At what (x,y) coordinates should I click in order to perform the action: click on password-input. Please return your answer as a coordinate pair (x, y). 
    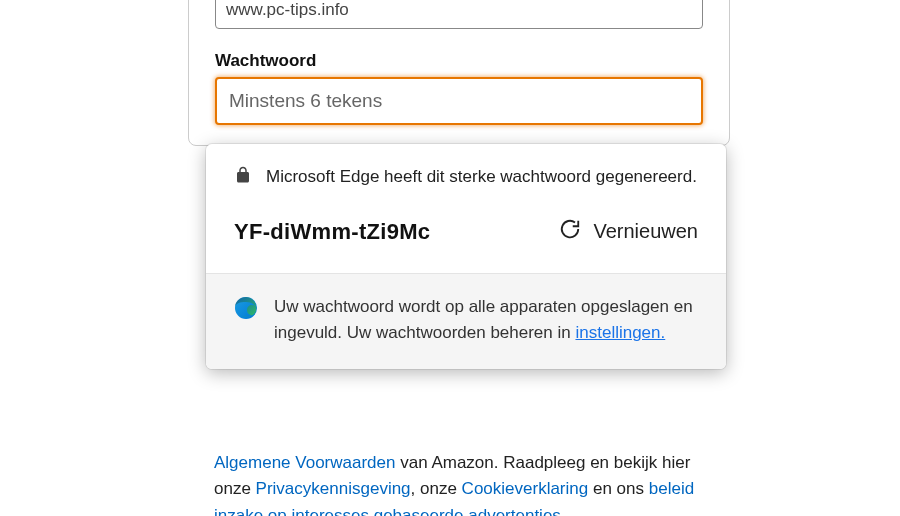
    Looking at the image, I should click on (459, 101).